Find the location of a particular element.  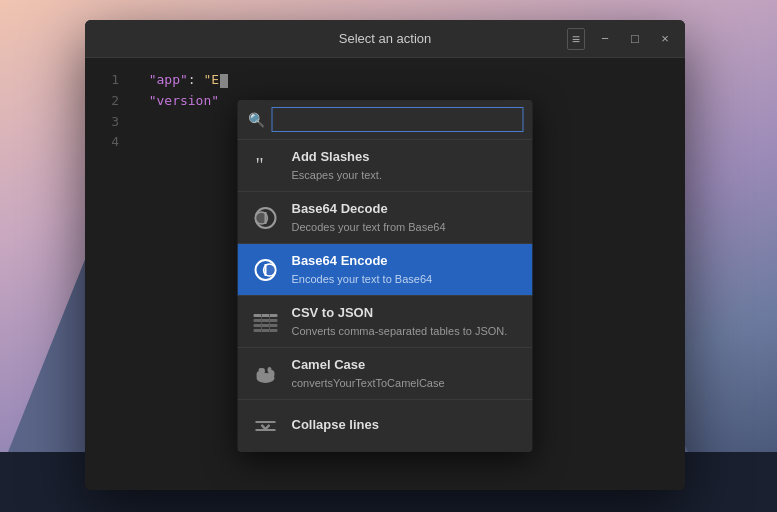

add-slashes-icon: " is located at coordinates (266, 166).